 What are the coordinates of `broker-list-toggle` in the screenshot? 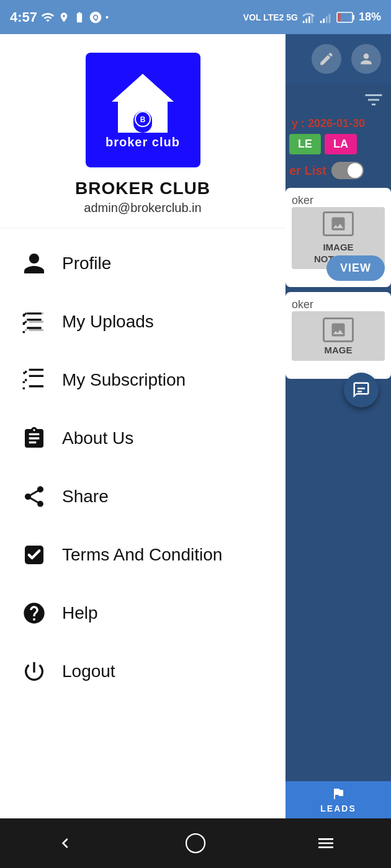 It's located at (348, 170).